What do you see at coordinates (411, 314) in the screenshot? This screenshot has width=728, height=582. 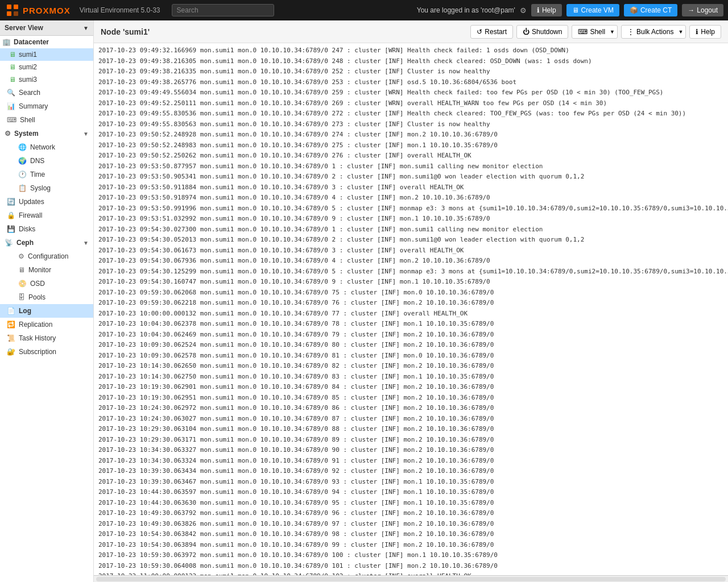 I see `log-line: 2017-10-23 10:00:00.000132 mon.sumi1 mon…` at bounding box center [411, 314].